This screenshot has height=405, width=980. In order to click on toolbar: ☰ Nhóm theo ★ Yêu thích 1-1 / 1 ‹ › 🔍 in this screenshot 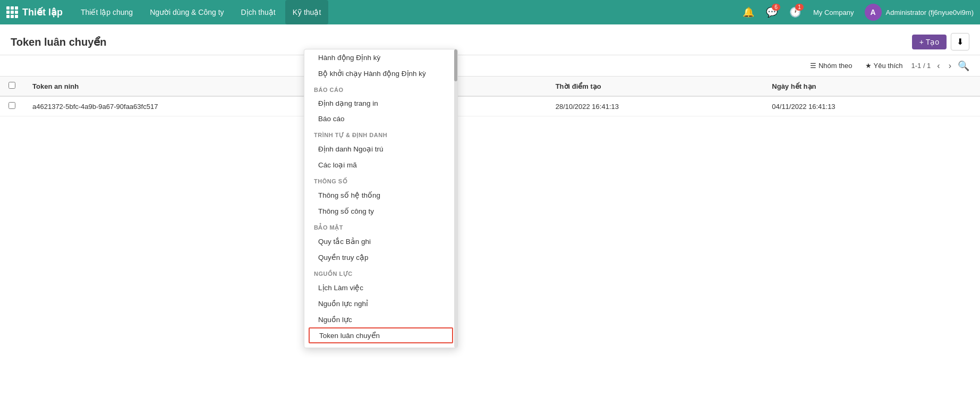, I will do `click(490, 66)`.